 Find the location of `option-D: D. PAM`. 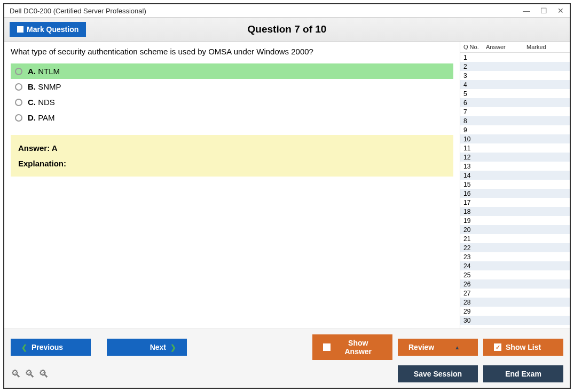

option-D: D. PAM is located at coordinates (232, 117).